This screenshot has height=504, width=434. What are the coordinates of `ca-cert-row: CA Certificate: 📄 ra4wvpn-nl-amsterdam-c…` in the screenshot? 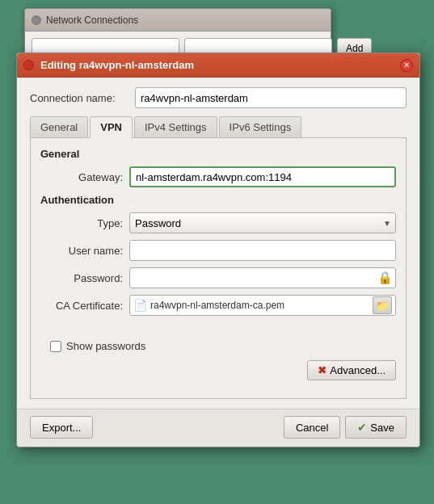 It's located at (218, 305).